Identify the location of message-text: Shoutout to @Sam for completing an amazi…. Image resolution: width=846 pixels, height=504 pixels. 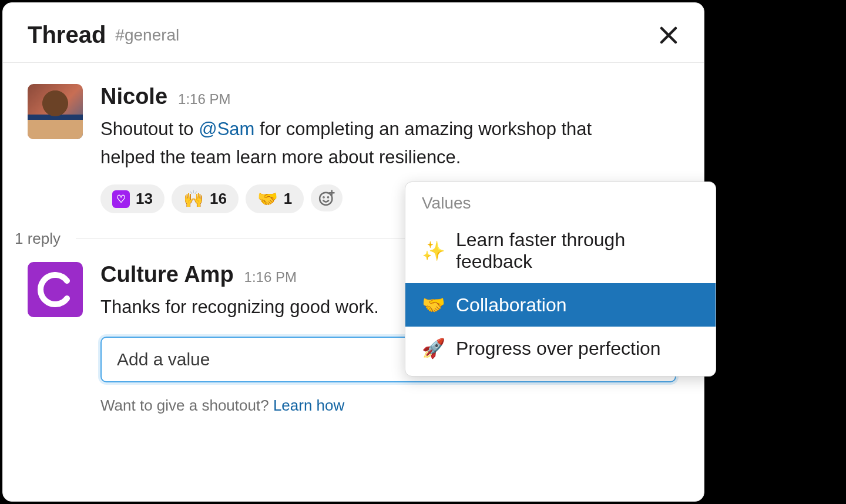
(390, 143).